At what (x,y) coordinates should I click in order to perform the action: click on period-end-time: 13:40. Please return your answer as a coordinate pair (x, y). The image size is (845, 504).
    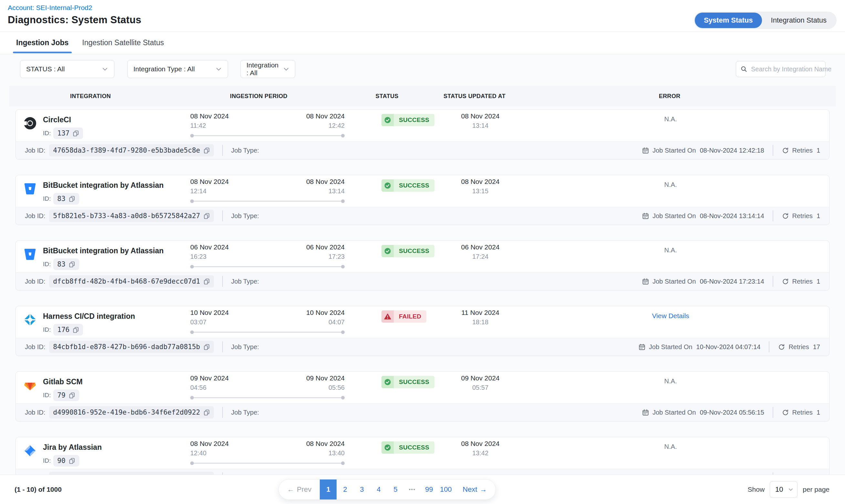
    Looking at the image, I should click on (337, 453).